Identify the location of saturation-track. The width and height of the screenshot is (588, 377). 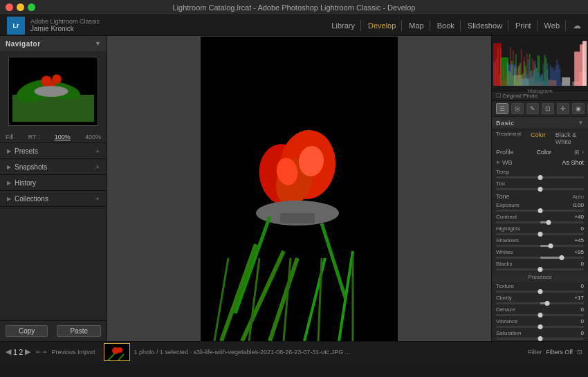
(540, 339).